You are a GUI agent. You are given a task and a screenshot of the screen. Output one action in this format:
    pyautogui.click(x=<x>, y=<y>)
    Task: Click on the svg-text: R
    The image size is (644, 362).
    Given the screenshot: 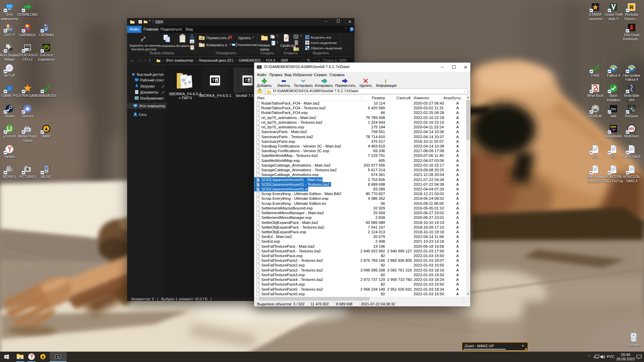 What is the action you would take?
    pyautogui.click(x=632, y=7)
    